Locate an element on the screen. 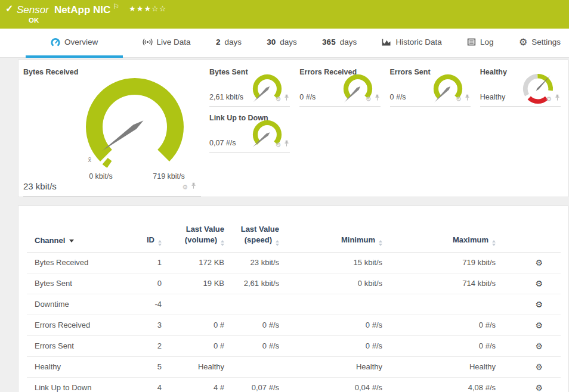 The height and width of the screenshot is (392, 569). cell-channel: Bytes Received is located at coordinates (78, 262).